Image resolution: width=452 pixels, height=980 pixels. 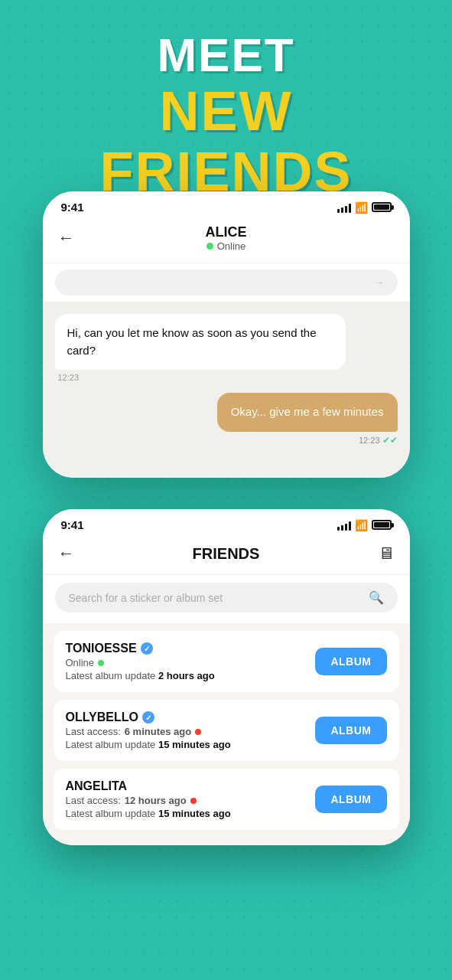 I want to click on chat-input-bar: →, so click(x=226, y=283).